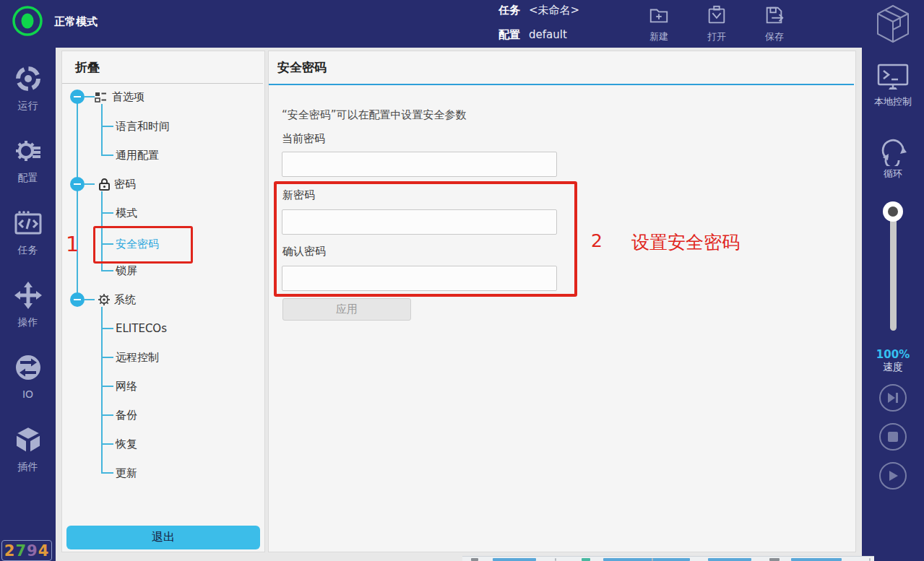  I want to click on tree-item-language-time: 语言和时间, so click(143, 126).